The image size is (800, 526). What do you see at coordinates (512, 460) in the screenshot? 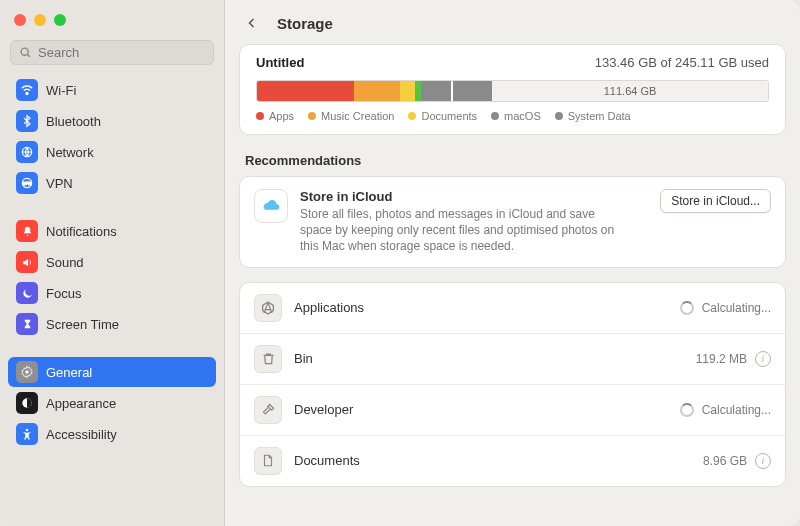
I see `category-row-documents: Documents 8.96 GB i` at bounding box center [512, 460].